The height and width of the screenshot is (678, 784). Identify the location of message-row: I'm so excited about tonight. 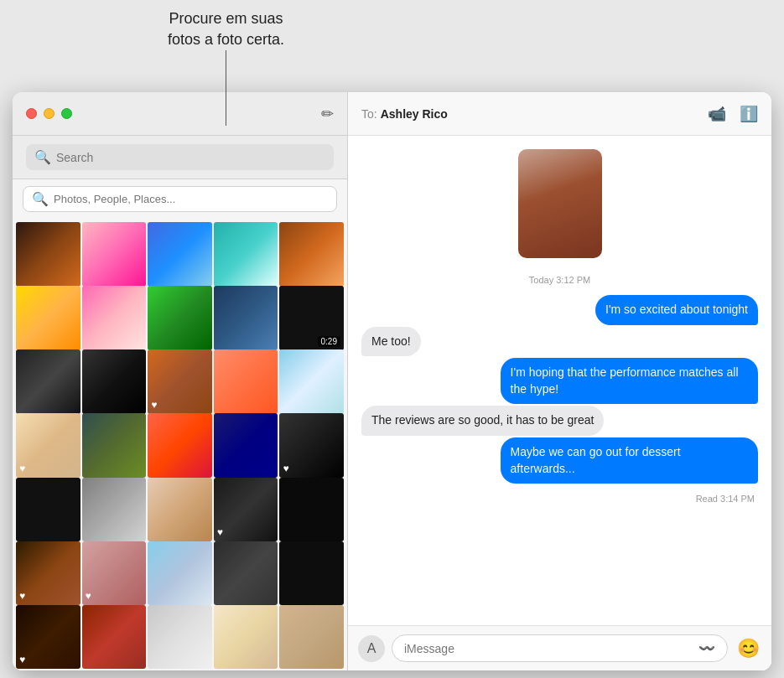
(560, 310).